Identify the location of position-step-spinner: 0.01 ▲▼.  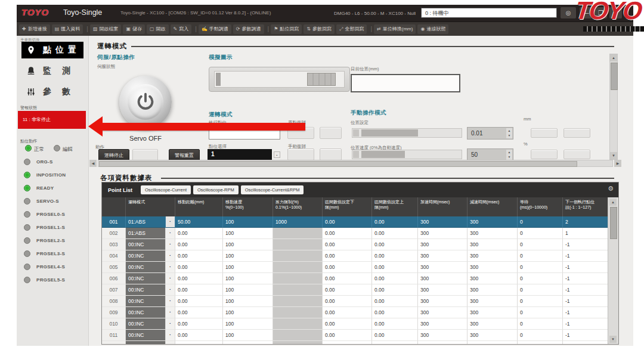
(490, 134).